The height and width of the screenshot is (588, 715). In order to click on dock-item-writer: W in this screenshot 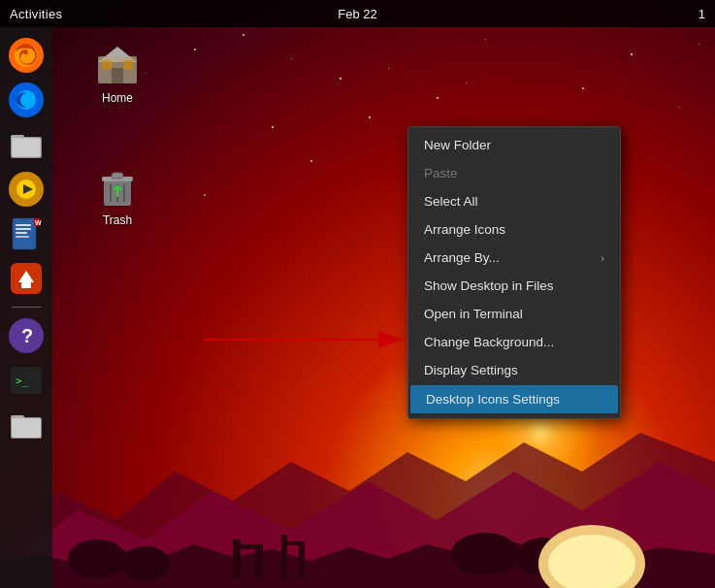, I will do `click(26, 234)`.